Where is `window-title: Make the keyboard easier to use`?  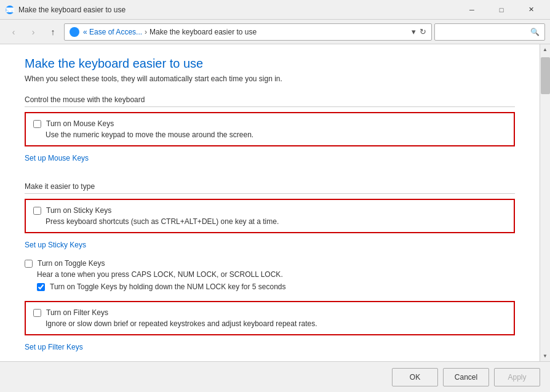
window-title: Make the keyboard easier to use is located at coordinates (238, 10).